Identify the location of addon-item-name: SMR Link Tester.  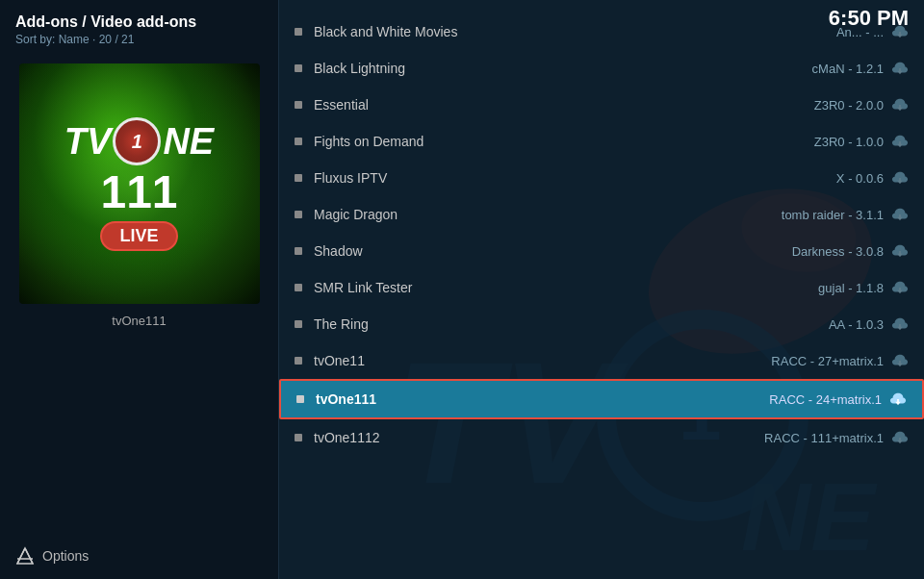
(566, 288).